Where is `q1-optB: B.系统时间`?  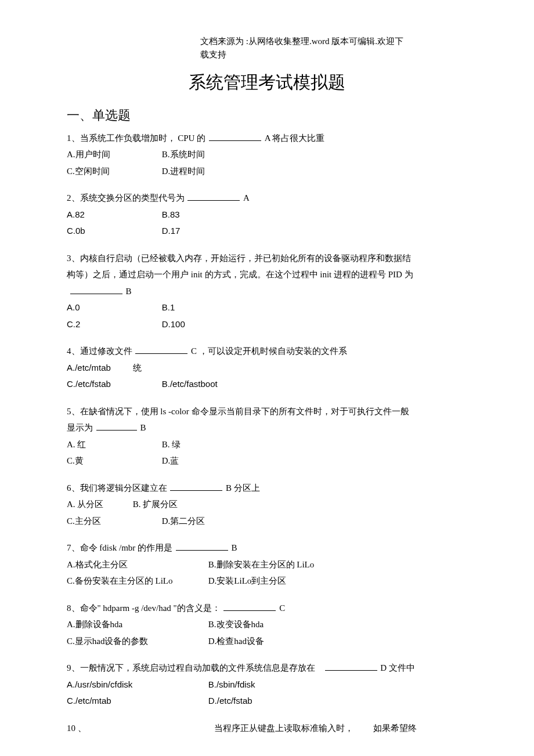 q1-optB: B.系统时间 is located at coordinates (183, 154).